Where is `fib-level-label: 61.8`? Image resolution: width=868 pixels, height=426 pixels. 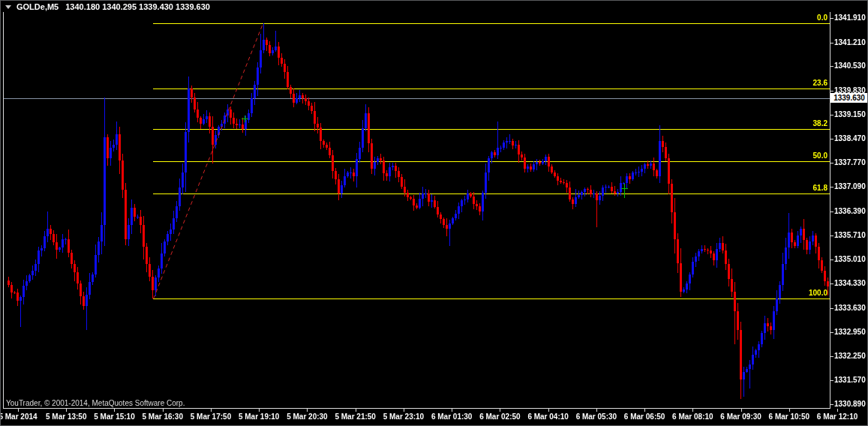
fib-level-label: 61.8 is located at coordinates (821, 188).